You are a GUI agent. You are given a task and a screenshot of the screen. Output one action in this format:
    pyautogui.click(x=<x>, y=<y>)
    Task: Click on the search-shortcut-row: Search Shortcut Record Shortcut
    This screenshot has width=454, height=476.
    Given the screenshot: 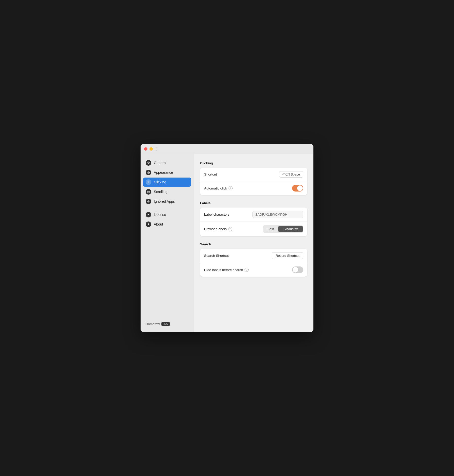 What is the action you would take?
    pyautogui.click(x=254, y=256)
    